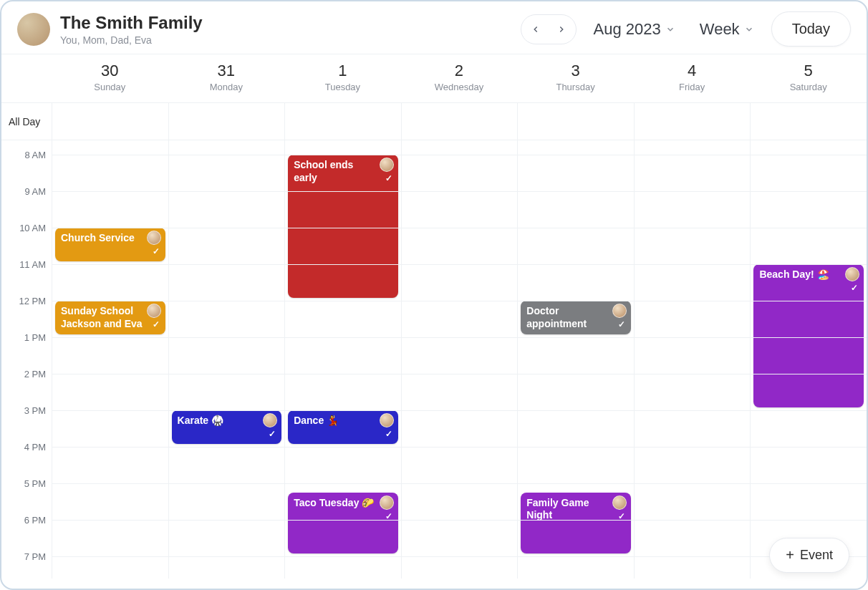  I want to click on header-titles: The Smith Family You, Mom, Dad, Eva, so click(132, 29).